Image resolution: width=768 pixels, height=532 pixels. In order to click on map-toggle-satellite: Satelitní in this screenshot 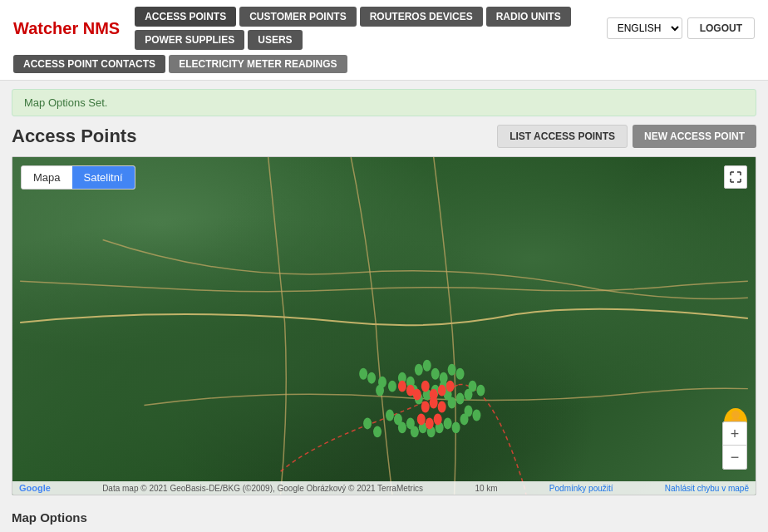, I will do `click(103, 178)`.